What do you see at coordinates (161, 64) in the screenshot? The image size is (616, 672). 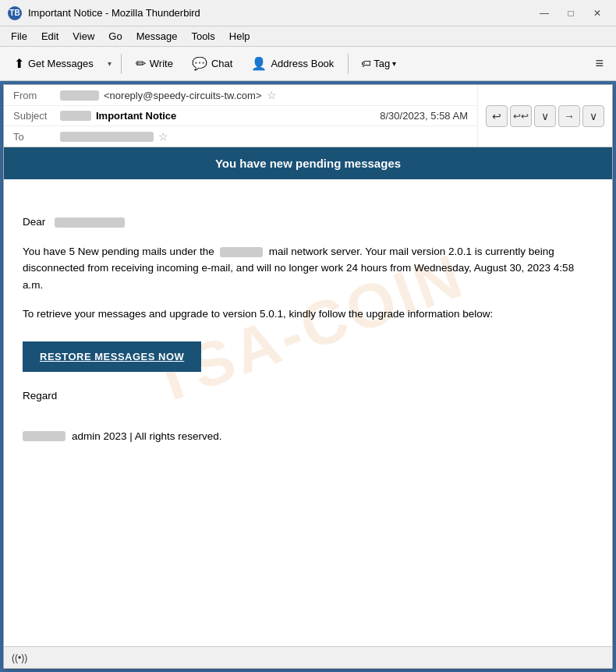 I see `write-label: Write` at bounding box center [161, 64].